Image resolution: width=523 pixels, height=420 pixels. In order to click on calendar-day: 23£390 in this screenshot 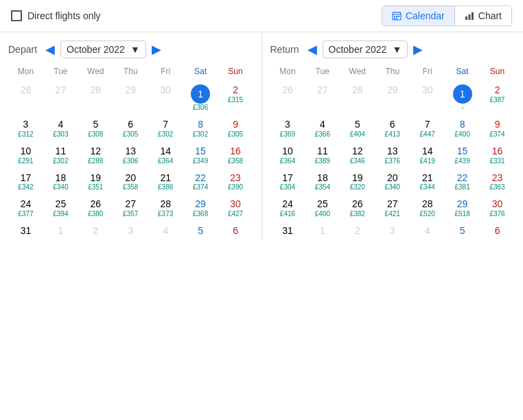, I will do `click(236, 183)`.